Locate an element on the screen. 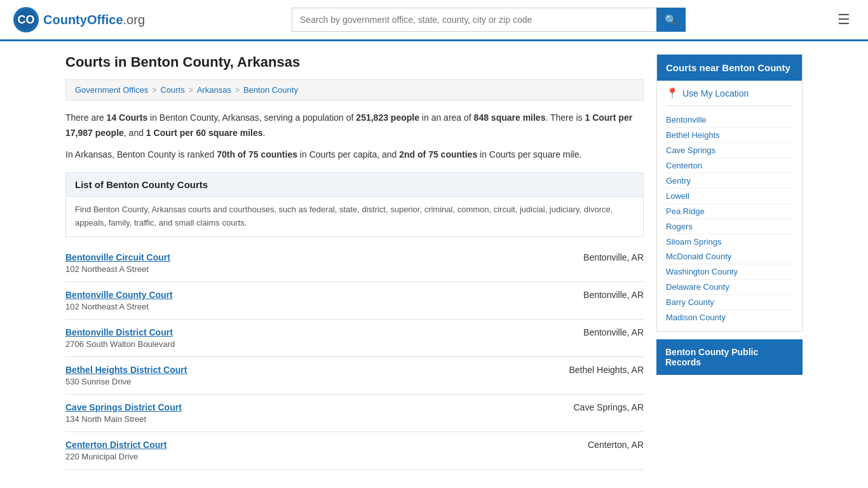 Image resolution: width=868 pixels, height=488 pixels. per-area: 1 Court per 60 square miles is located at coordinates (205, 133).